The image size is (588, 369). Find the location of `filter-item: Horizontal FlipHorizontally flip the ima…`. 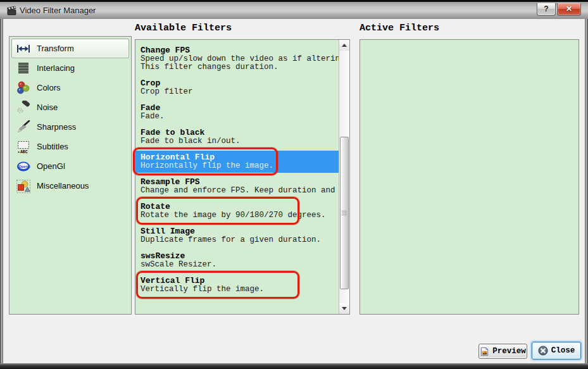

filter-item: Horizontal FlipHorizontally flip the ima… is located at coordinates (237, 162).